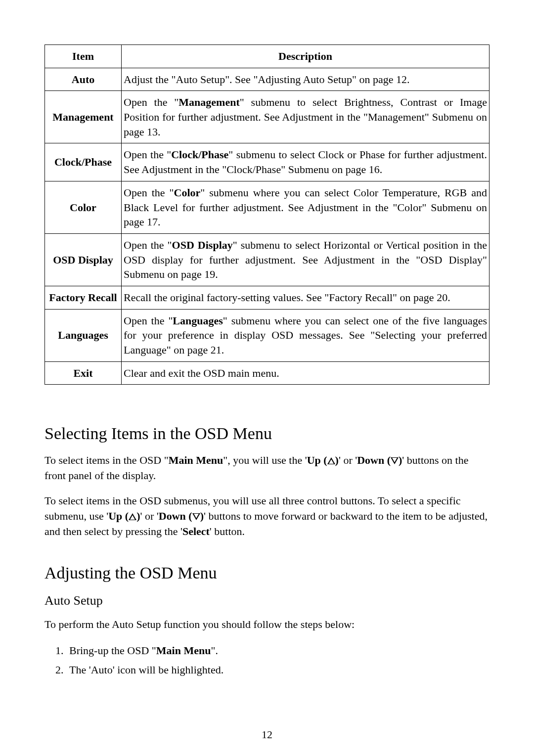  Describe the element at coordinates (278, 669) in the screenshot. I see `list-item: The 'Auto' icon will be highlighted.` at that location.